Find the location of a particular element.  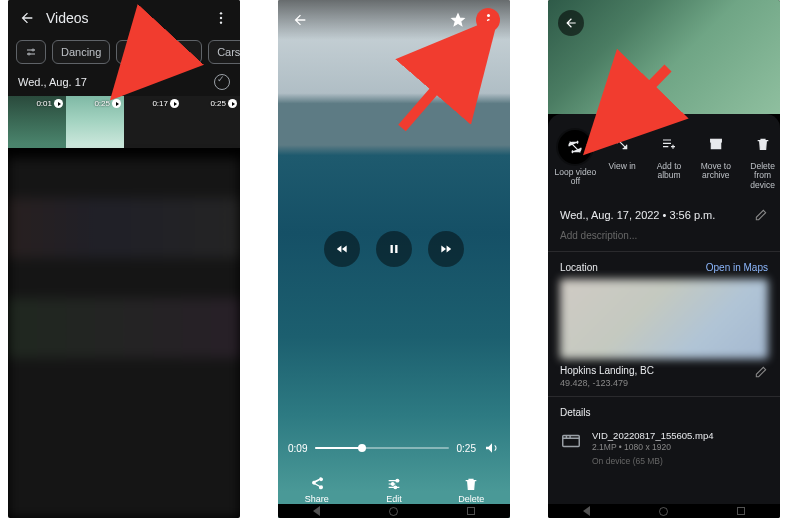

archive-icon is located at coordinates (716, 144).